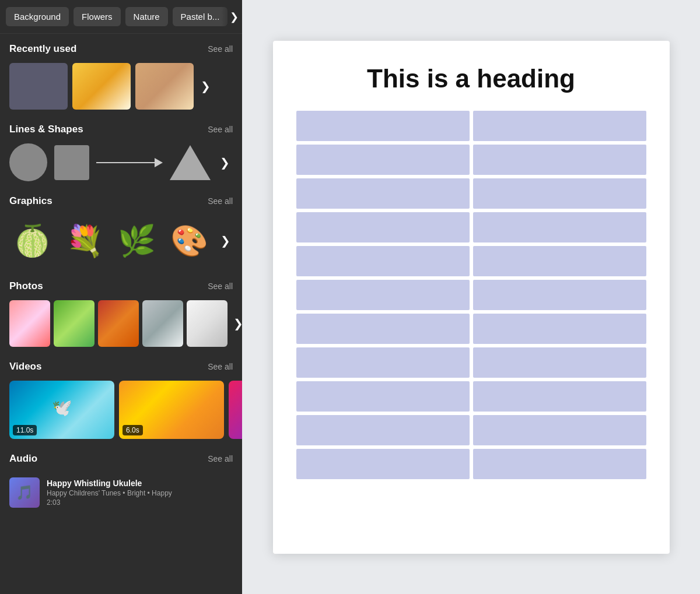 This screenshot has width=700, height=594. What do you see at coordinates (121, 229) in the screenshot?
I see `graphics-section: Graphics See all 🍈 💐 🌿 🎨 ❯` at bounding box center [121, 229].